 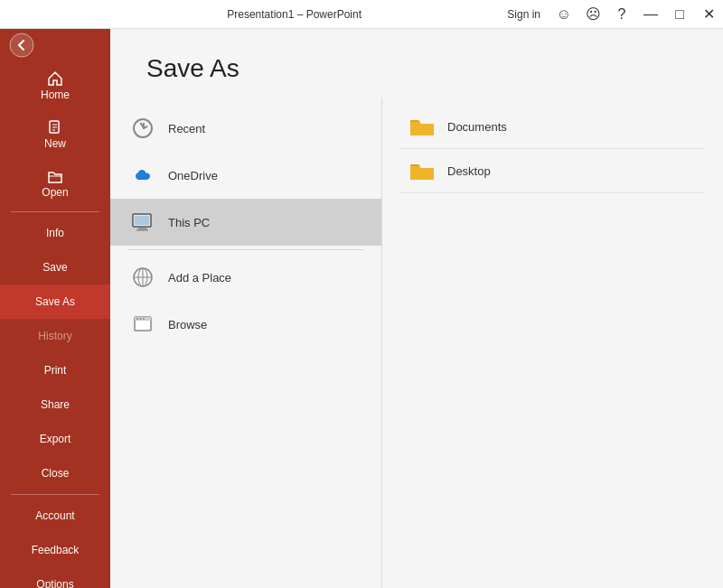 I want to click on browse-icon, so click(x=143, y=324).